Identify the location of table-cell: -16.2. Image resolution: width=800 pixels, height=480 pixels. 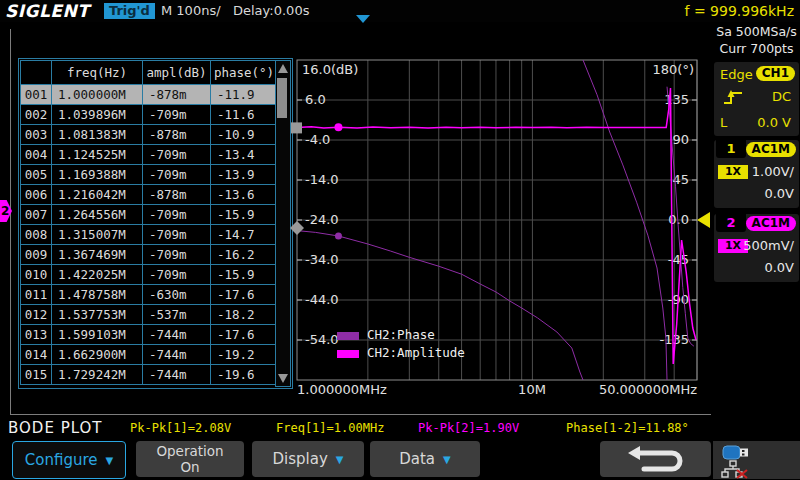
(244, 255).